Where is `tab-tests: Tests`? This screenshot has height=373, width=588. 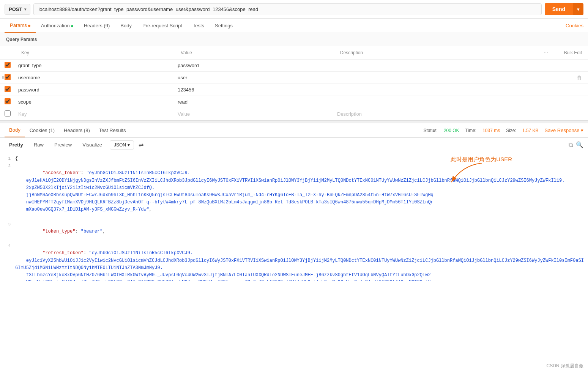 tab-tests: Tests is located at coordinates (199, 26).